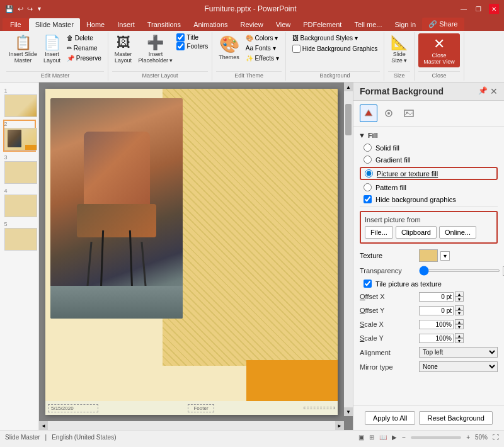 This screenshot has width=504, height=447. I want to click on tab-review: Review, so click(252, 25).